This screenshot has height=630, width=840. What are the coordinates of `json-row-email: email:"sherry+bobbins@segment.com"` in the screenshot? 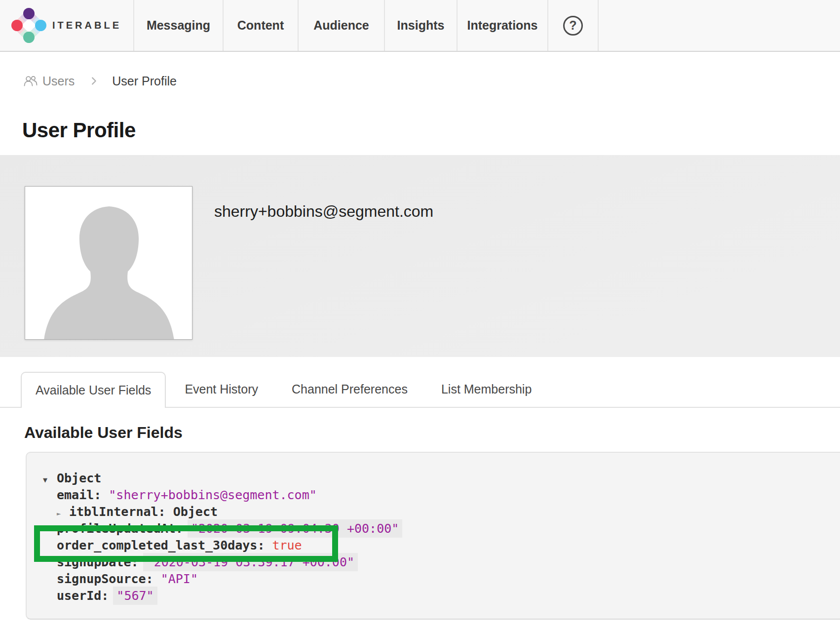 It's located at (436, 495).